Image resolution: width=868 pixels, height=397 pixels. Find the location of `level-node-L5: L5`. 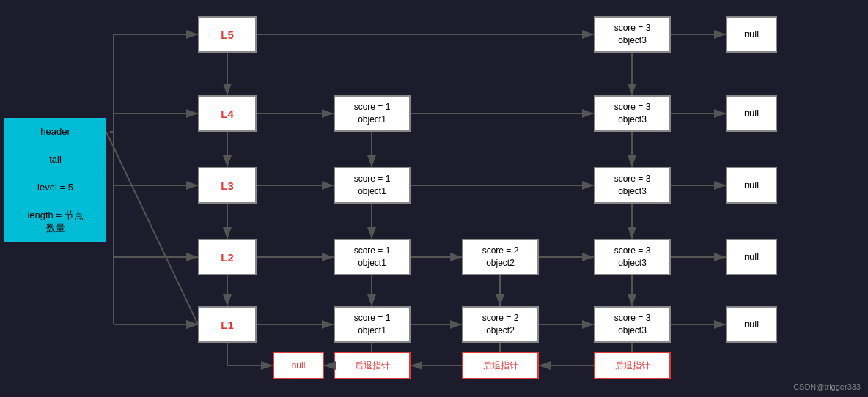

level-node-L5: L5 is located at coordinates (227, 34).